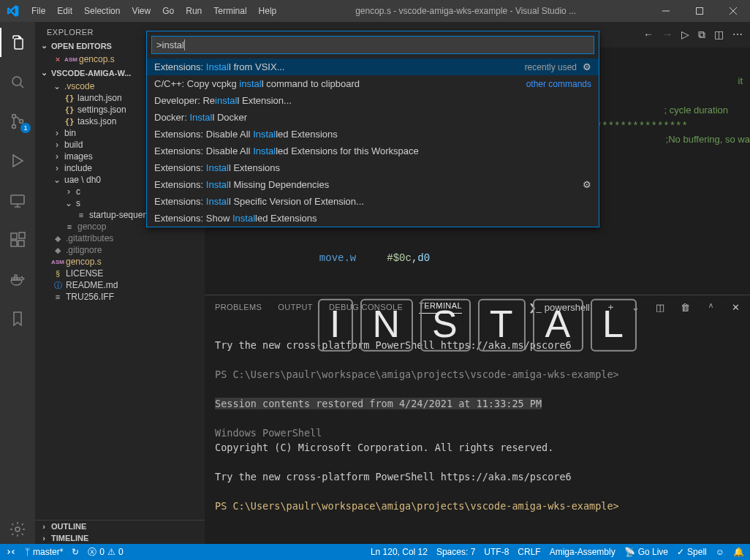  I want to click on menu-run: Run, so click(194, 11).